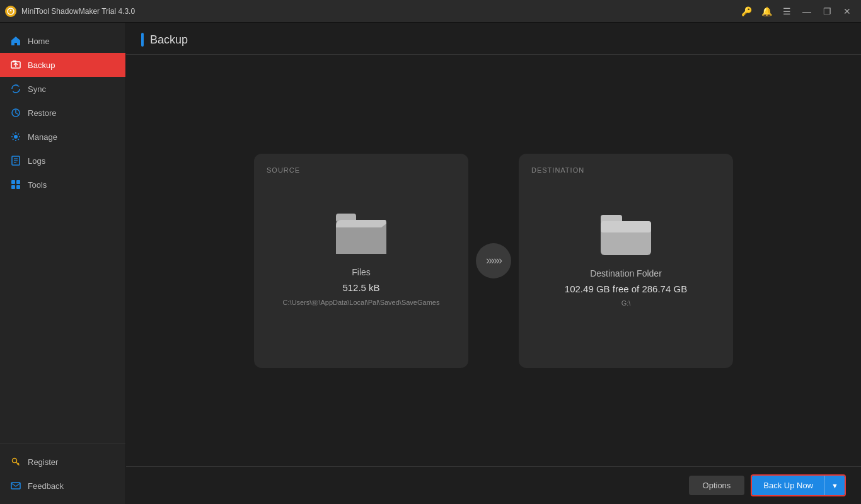 This screenshot has width=861, height=504. Describe the element at coordinates (494, 261) in the screenshot. I see `arrow-circle: »»»` at that location.